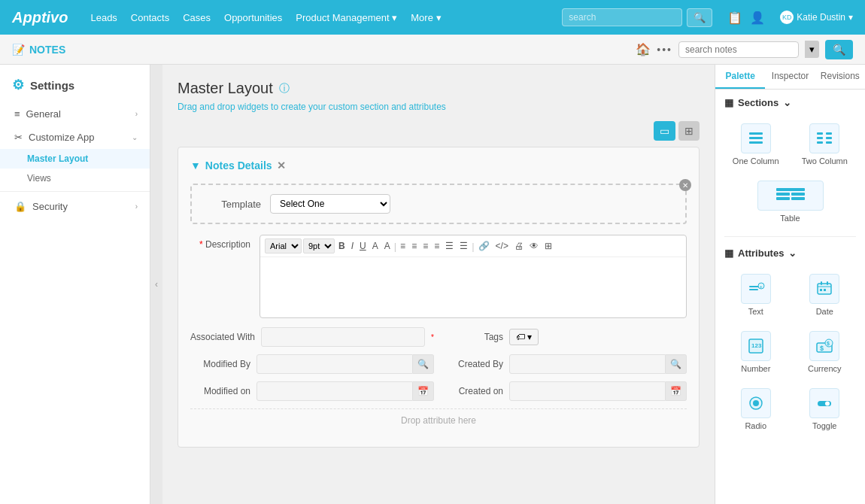  I want to click on nav-contacts: Contacts, so click(150, 18).